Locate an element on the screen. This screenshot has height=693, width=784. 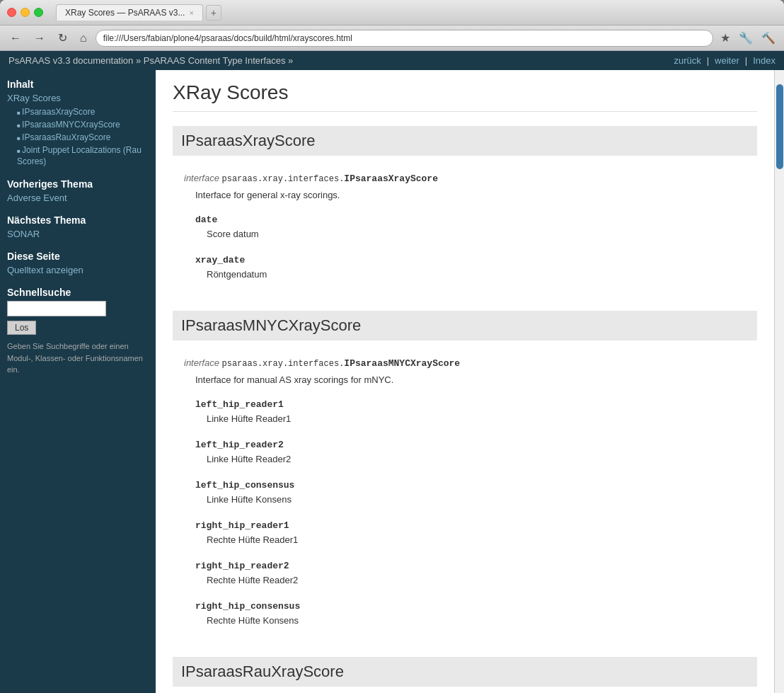
interface-keyword-1: interface is located at coordinates (202, 178).